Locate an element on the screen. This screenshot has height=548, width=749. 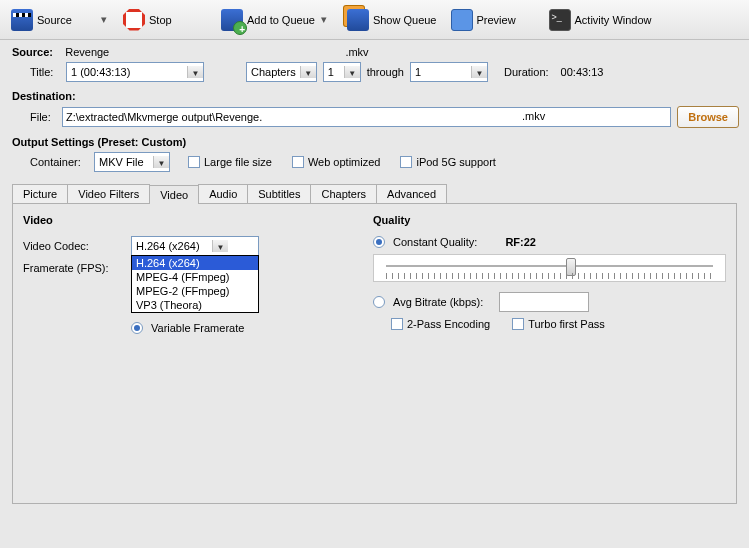
chapters-mode-select: Chapters is located at coordinates (282, 72).